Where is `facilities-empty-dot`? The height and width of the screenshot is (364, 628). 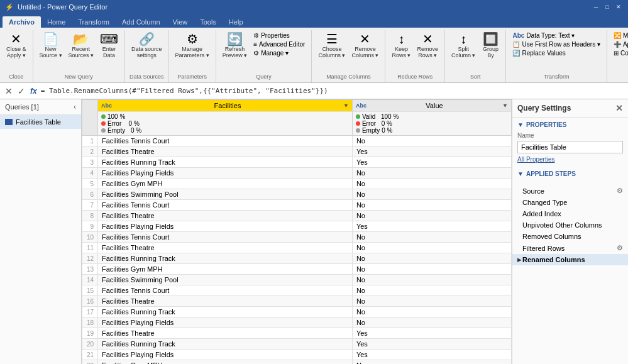
facilities-empty-dot is located at coordinates (103, 131).